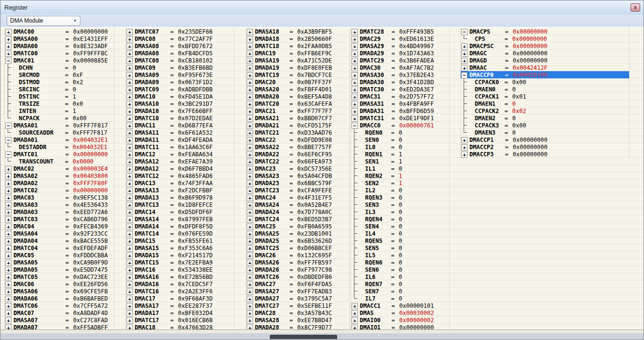  I want to click on register-row-inten: INTEN=1, so click(60, 111).